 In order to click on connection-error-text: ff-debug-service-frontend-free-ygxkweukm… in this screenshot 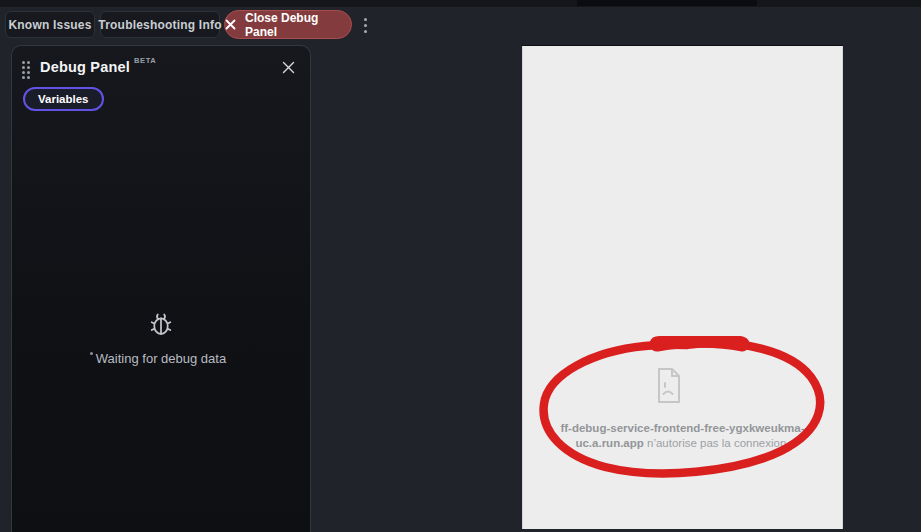, I will do `click(682, 436)`.